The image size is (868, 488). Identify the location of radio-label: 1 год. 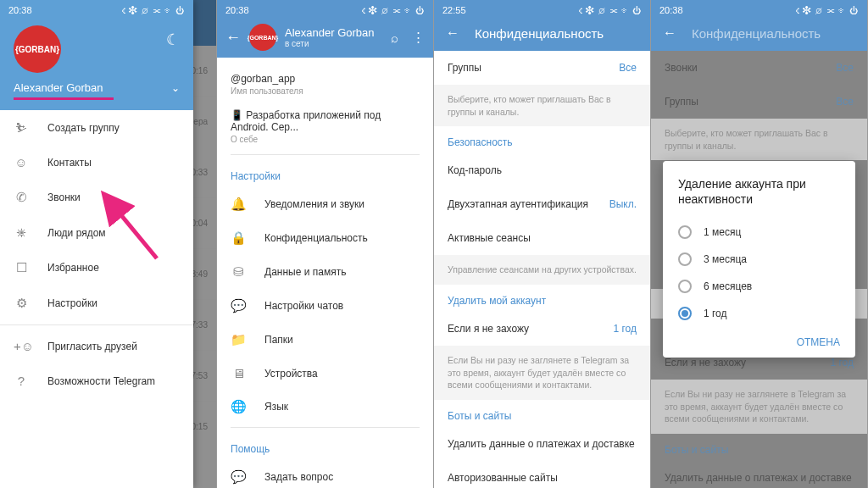
(715, 313).